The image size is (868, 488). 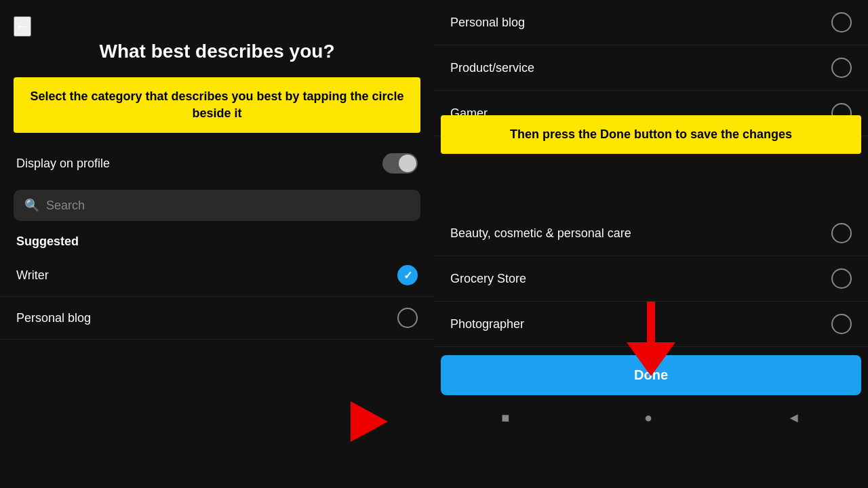 I want to click on category-grocery-label: Grocery Store, so click(x=488, y=279).